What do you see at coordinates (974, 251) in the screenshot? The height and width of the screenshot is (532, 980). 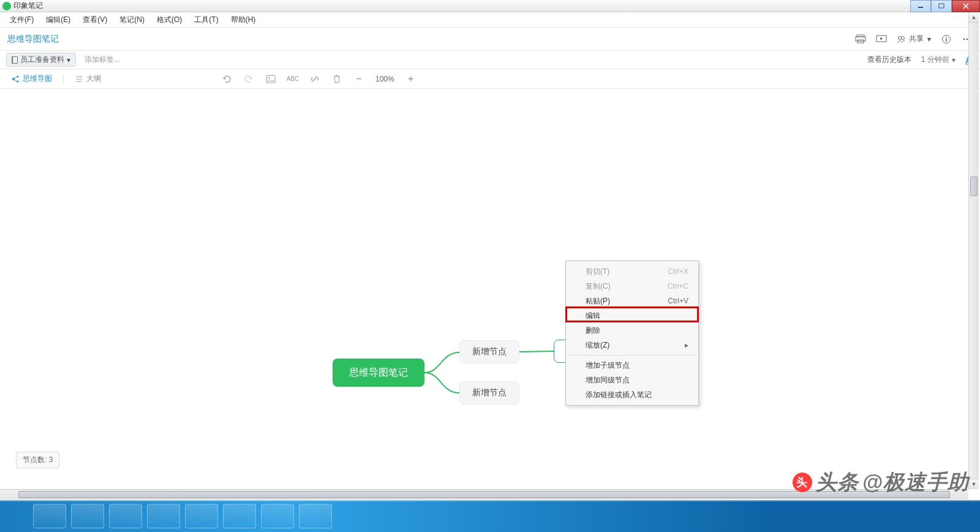 I see `vertical-scrollbar: ▲ ▼` at bounding box center [974, 251].